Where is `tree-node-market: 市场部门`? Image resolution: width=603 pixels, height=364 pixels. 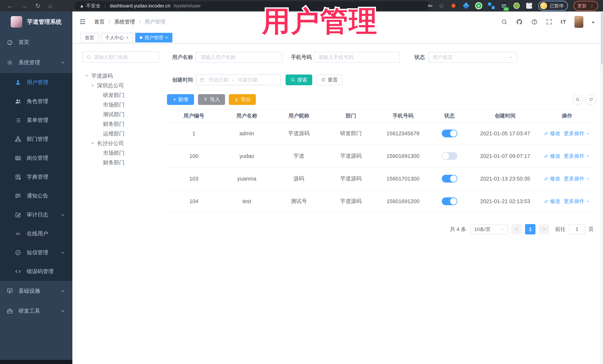
tree-node-market: 市场部门 is located at coordinates (121, 105).